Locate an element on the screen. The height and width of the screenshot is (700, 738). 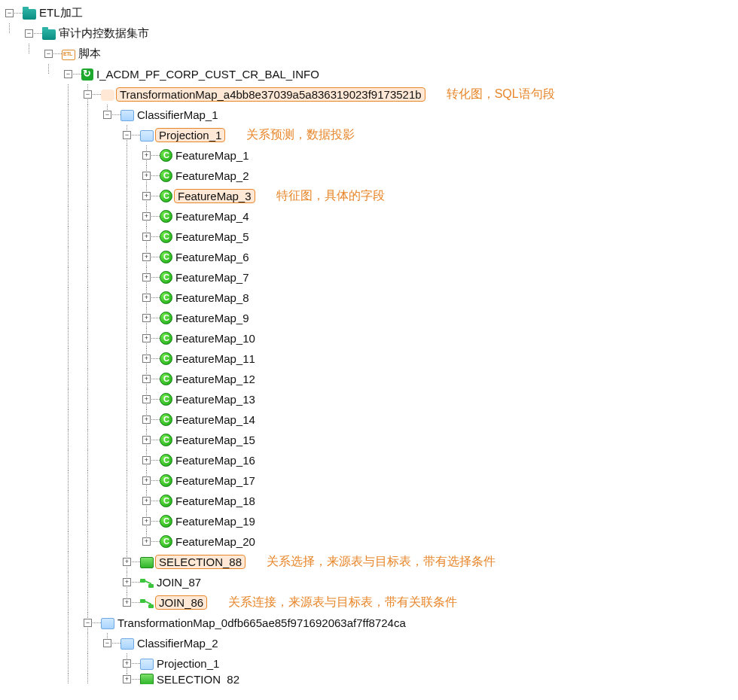
tree-node-feature-map: FeatureMap_12 is located at coordinates (369, 379).